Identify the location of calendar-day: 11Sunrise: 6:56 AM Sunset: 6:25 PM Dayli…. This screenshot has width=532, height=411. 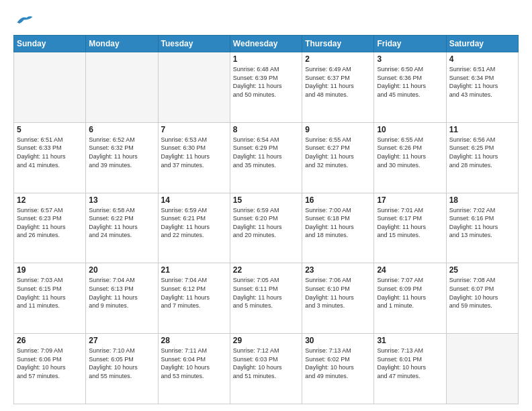
(482, 157).